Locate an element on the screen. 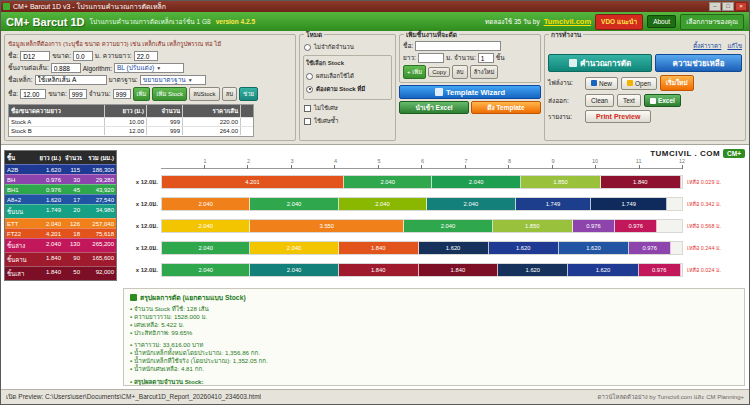  add-stock-button: เพิ่ม Stock is located at coordinates (170, 94).